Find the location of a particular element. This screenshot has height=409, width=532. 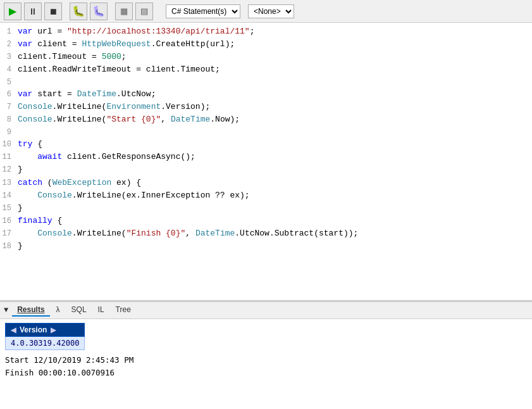

code-line: 8Console.WriteLine("Start {0}", DateTime… is located at coordinates (266, 120).